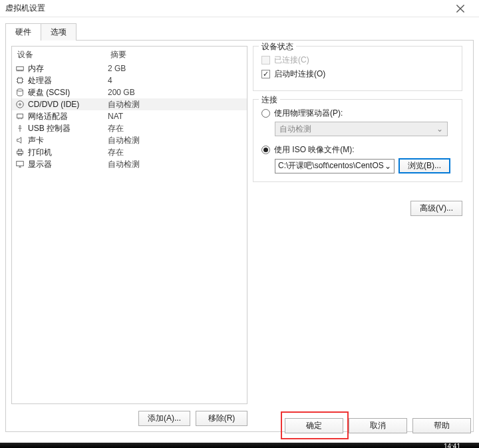 Image resolution: width=479 pixels, height=448 pixels. Describe the element at coordinates (331, 166) in the screenshot. I see `iso-path-value: C:\开课吧\soft\centos\CentOS` at that location.